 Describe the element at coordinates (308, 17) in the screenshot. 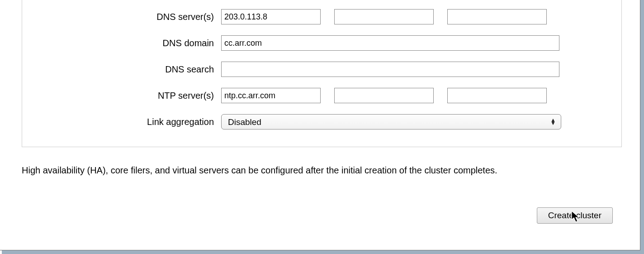

I see `row-dns-servers: DNS server(s)` at that location.